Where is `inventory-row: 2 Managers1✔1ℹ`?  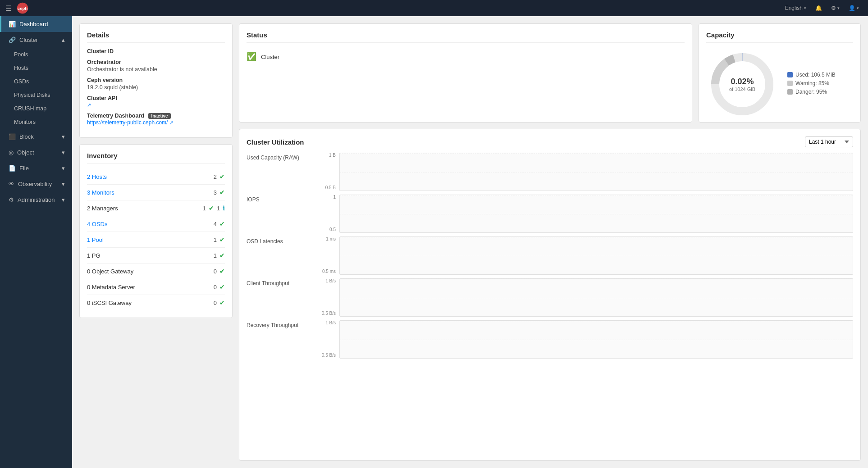
inventory-row: 2 Managers1✔1ℹ is located at coordinates (156, 208).